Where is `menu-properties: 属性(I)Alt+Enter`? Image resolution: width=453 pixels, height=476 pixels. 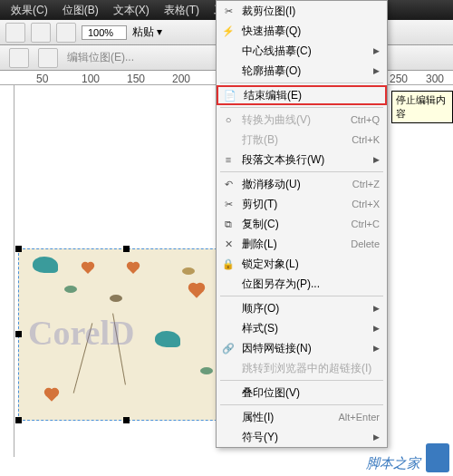 menu-properties: 属性(I)Alt+Enter is located at coordinates (302, 417).